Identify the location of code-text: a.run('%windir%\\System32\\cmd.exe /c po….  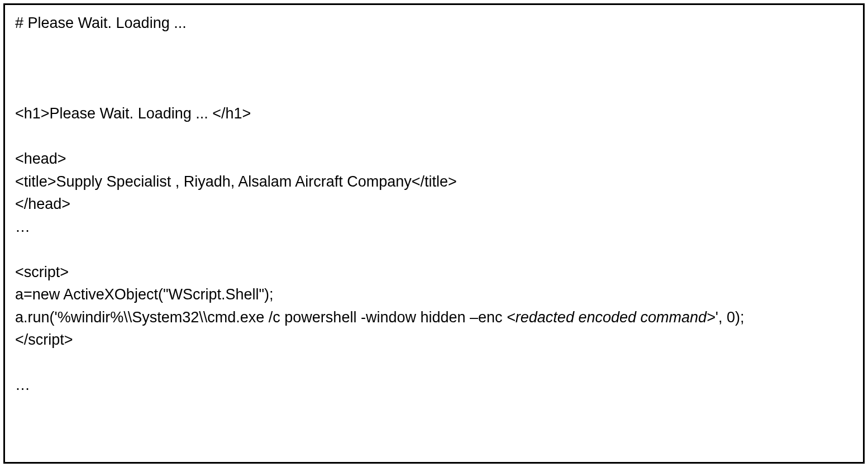
(261, 317).